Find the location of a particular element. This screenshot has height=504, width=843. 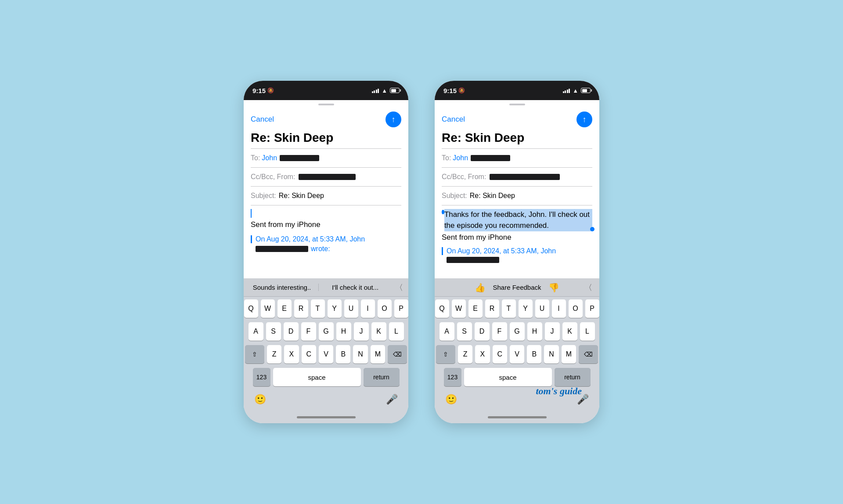

key-u-right: U is located at coordinates (542, 309).